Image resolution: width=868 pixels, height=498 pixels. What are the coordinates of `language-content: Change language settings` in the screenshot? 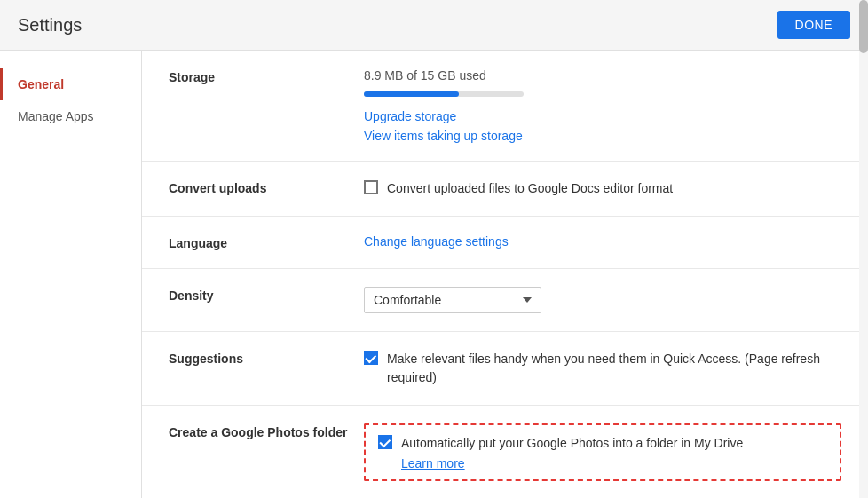 It's located at (603, 241).